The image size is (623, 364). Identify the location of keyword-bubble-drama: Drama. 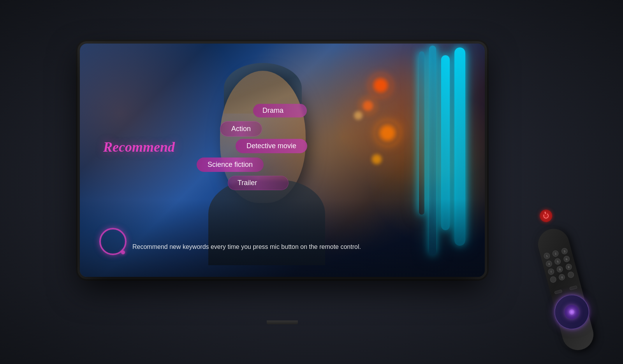
(280, 110).